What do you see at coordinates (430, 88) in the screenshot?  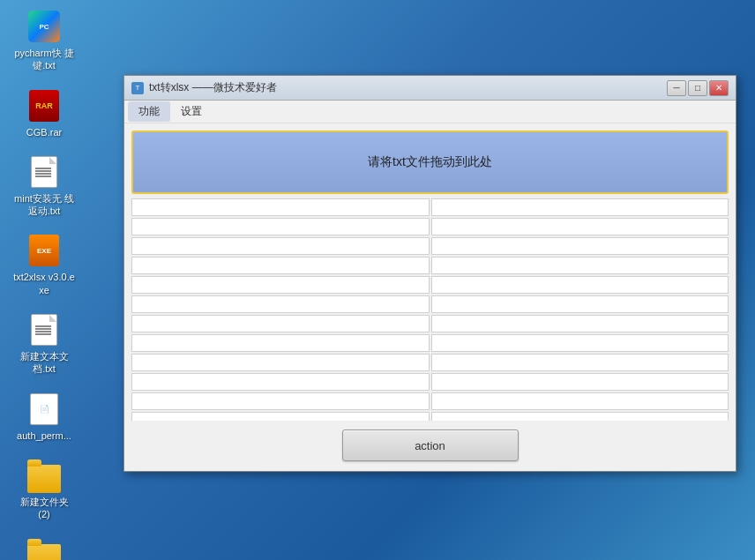 I see `window-titlebar: T txt转xlsx ——微技术爱好者 ─ □ ✕` at bounding box center [430, 88].